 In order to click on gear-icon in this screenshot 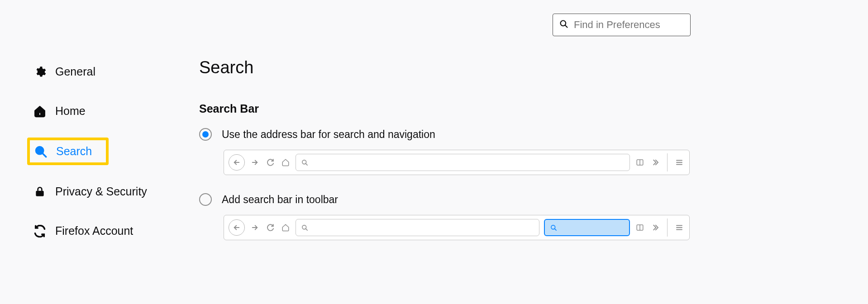, I will do `click(40, 72)`.